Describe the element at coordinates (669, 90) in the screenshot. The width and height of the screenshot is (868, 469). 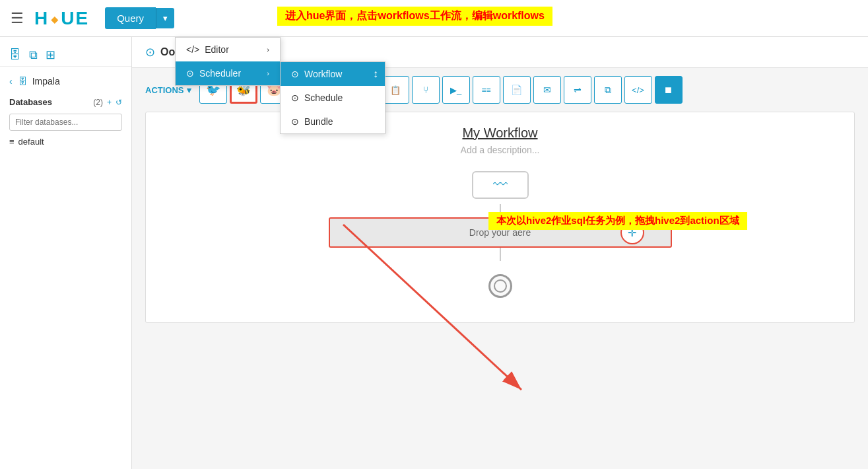
I see `action-btn-end: ■` at that location.